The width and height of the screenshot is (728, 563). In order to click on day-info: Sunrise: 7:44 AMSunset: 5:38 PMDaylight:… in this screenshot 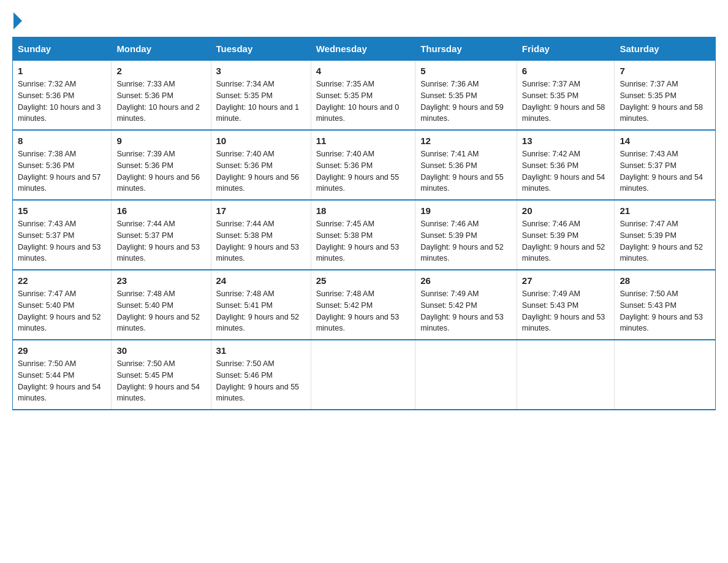, I will do `click(258, 241)`.